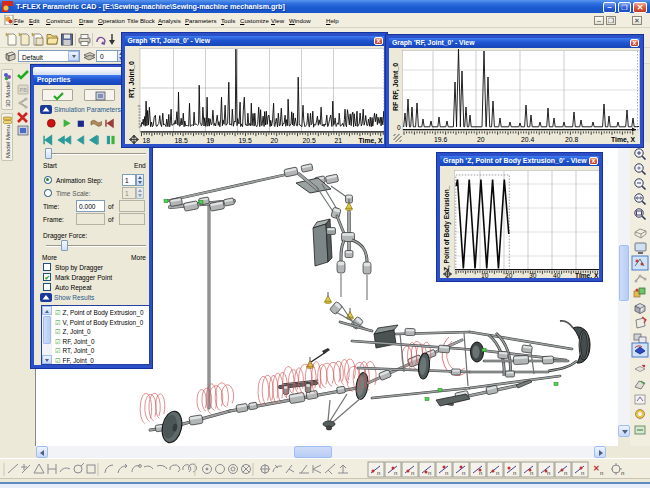 The image size is (650, 488). I want to click on svg-text: 19.5, so click(244, 140).